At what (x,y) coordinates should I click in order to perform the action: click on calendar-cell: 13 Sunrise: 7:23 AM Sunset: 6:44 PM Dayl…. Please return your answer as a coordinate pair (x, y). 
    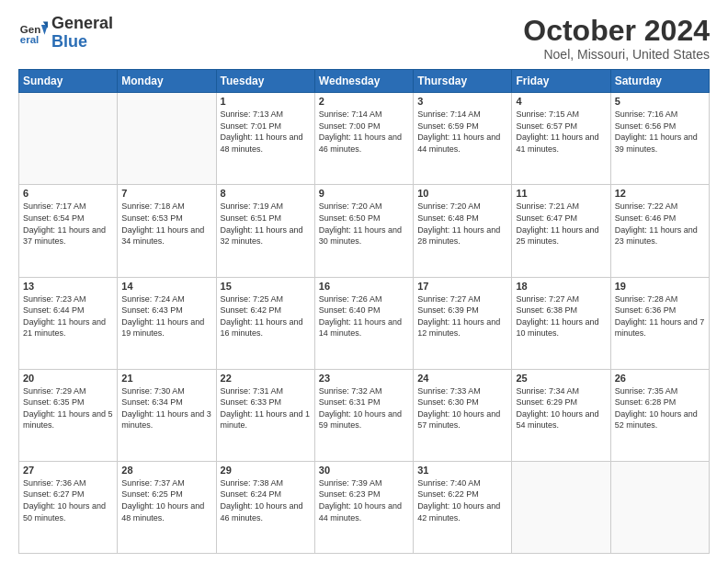
    Looking at the image, I should click on (68, 323).